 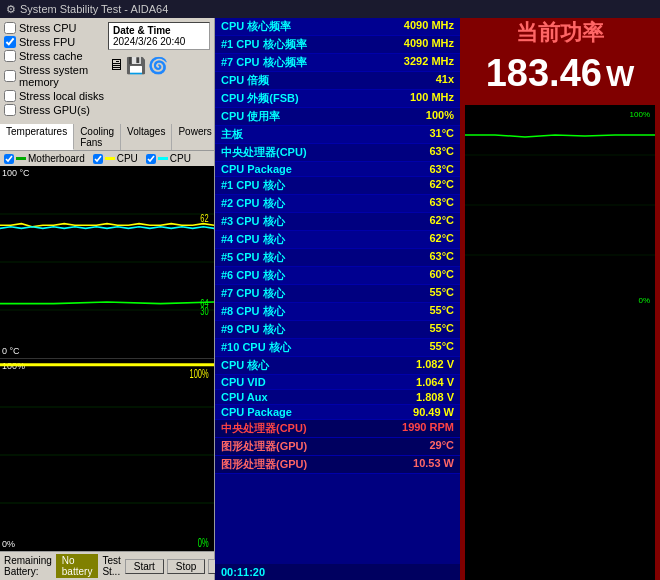 What do you see at coordinates (62, 76) in the screenshot?
I see `stress-memory-label: Stress system memory` at bounding box center [62, 76].